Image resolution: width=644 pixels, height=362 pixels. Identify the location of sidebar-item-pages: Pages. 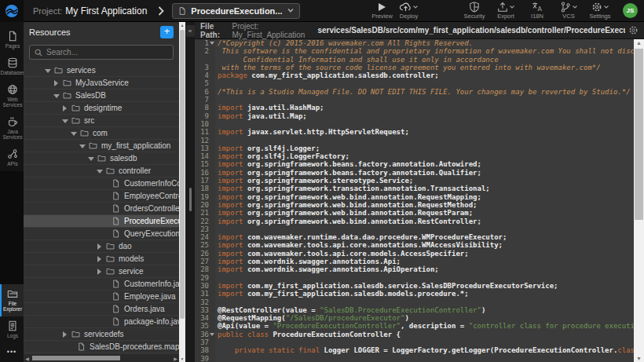
(12, 40).